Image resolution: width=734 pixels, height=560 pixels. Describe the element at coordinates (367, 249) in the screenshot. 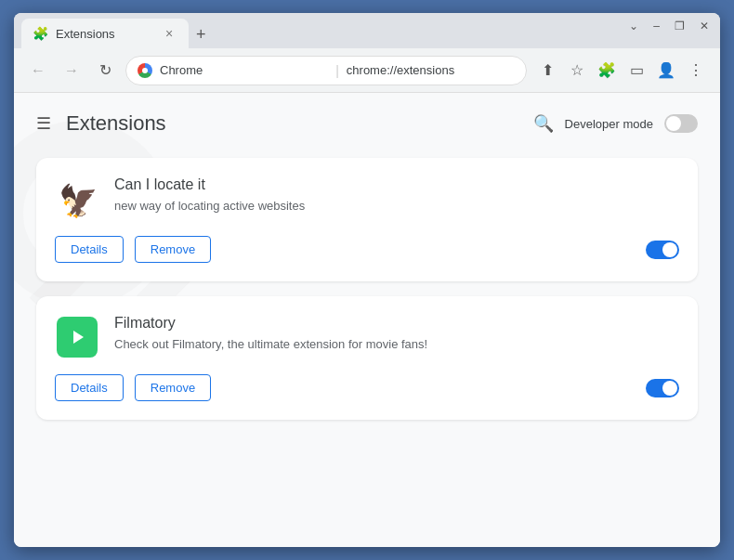

I see `extension-actions: Details Remove` at that location.